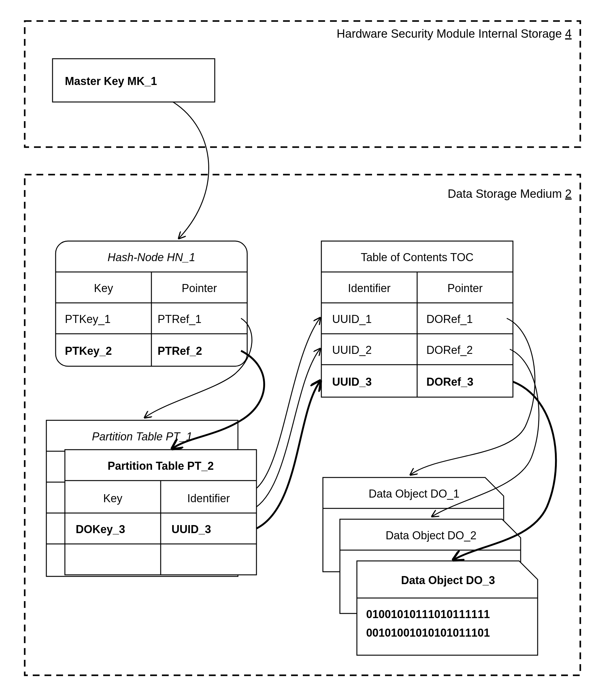 The image size is (605, 700). Describe the element at coordinates (454, 34) in the screenshot. I see `hsm-title: Hardware Security Module Internal Storag…` at that location.